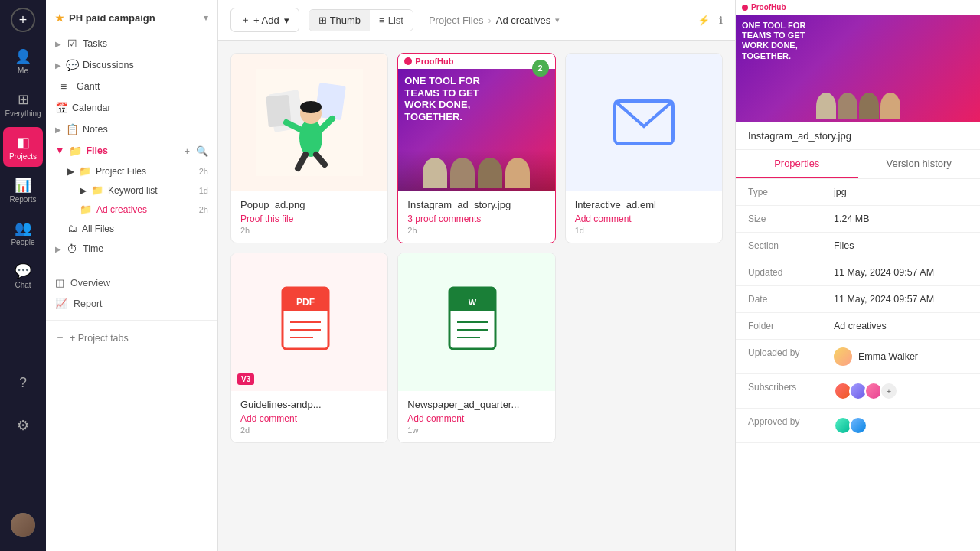 The width and height of the screenshot is (980, 551). I want to click on guidelines-thumb: PDF V3, so click(309, 322).